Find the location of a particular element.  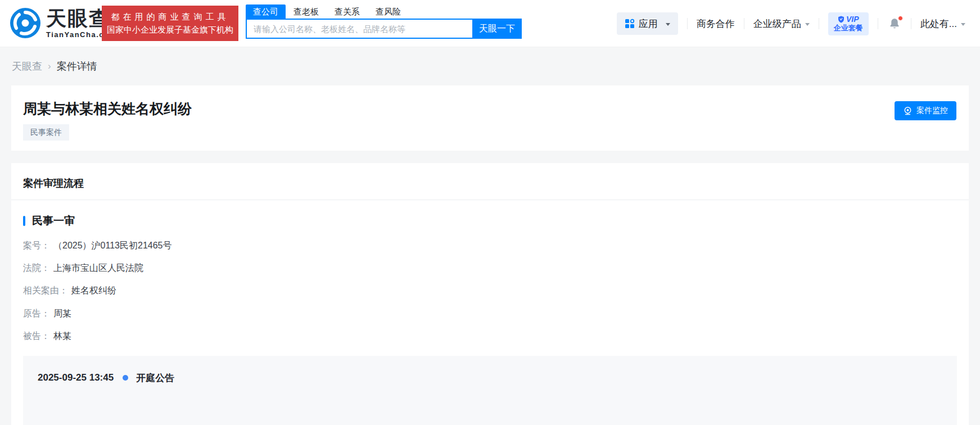

vip-package-badge: VIP 企业套餐 is located at coordinates (848, 24).